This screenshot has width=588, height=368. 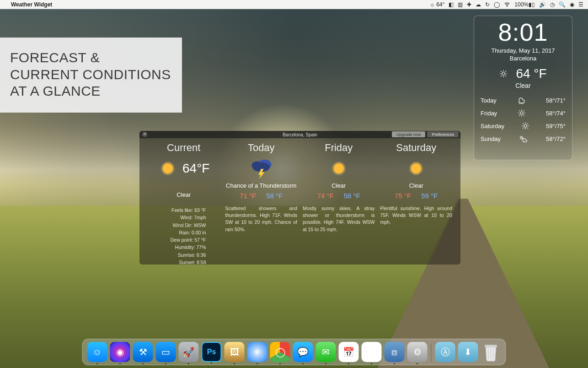 I want to click on menubar-notification-icon: ☰, so click(x=581, y=5).